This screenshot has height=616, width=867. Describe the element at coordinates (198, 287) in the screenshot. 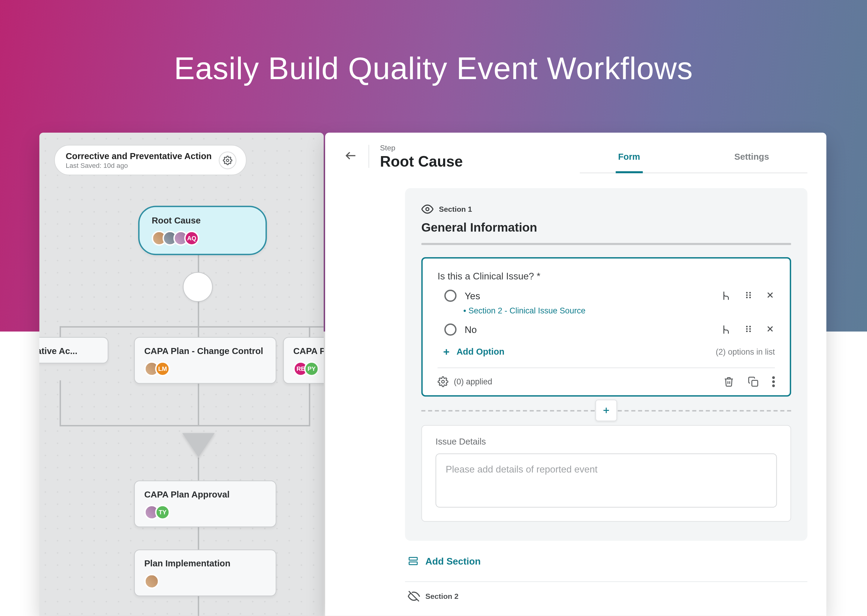

I see `decision-circle` at that location.